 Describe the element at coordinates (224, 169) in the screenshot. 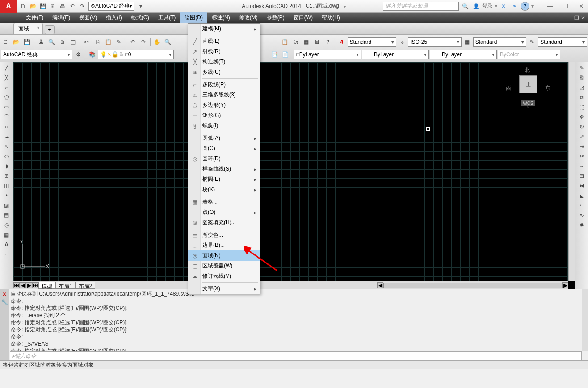

I see `menu-item-样条曲线S: 样条曲线(S)▸` at that location.